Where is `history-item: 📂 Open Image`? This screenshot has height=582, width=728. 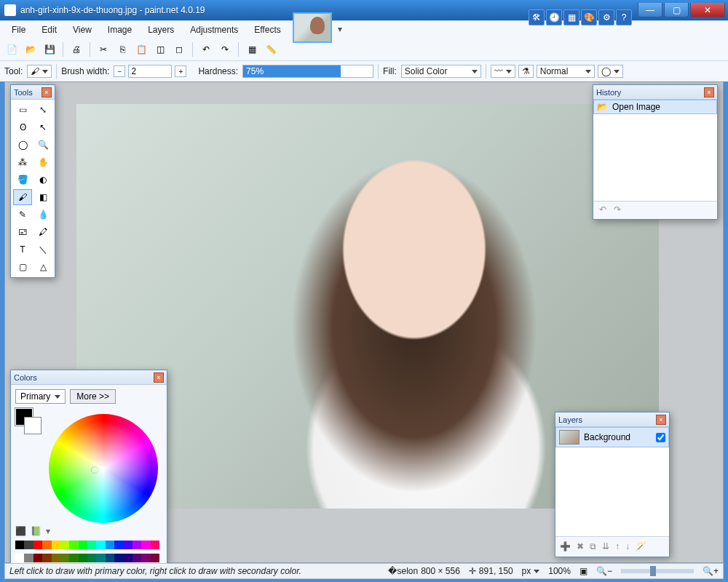 history-item: 📂 Open Image is located at coordinates (655, 107).